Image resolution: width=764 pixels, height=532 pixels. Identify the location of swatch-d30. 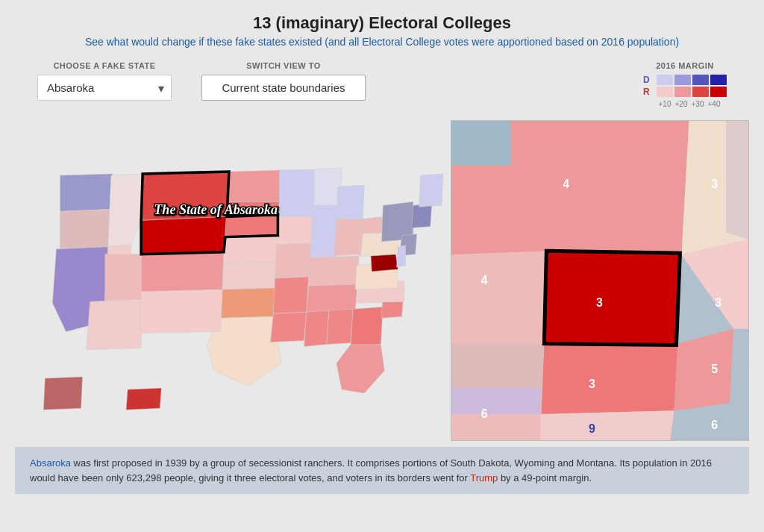
(701, 80).